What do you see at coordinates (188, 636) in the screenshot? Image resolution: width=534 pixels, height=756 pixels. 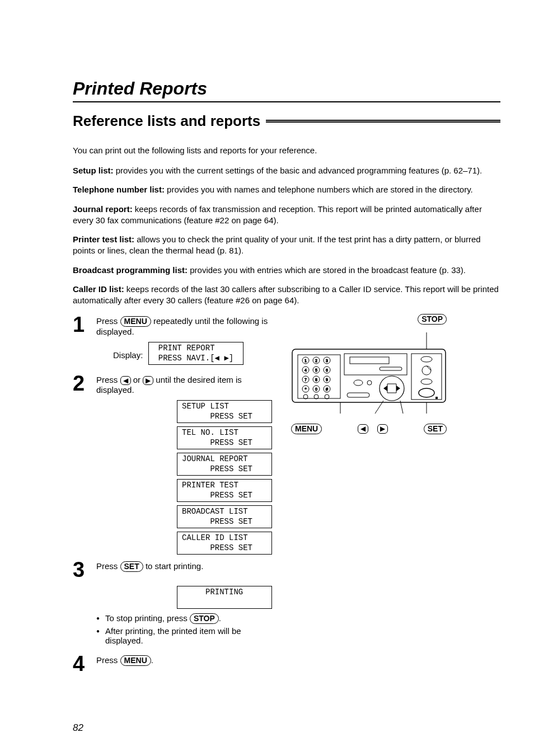 I see `bullet-item: After printing, the printed item will be…` at bounding box center [188, 636].